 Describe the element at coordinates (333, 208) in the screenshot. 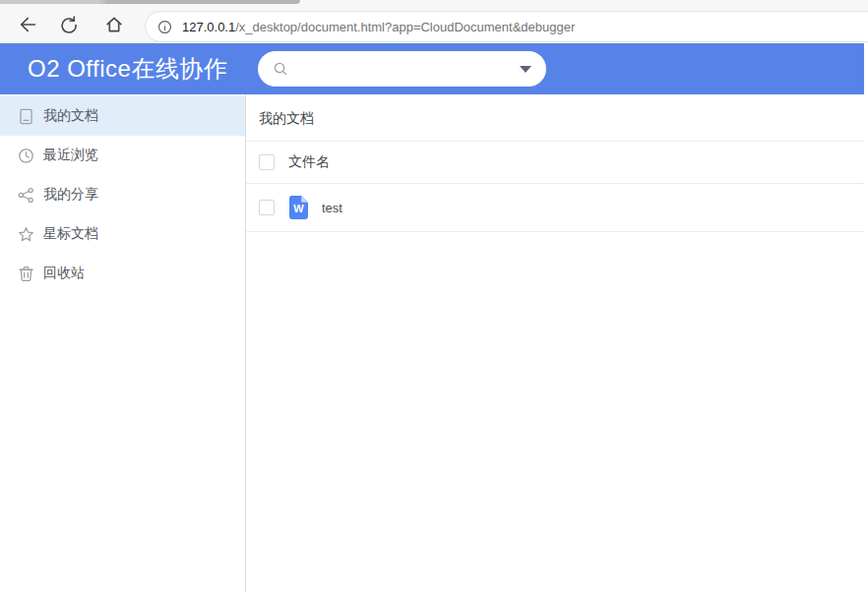

I see `file-name: test` at that location.